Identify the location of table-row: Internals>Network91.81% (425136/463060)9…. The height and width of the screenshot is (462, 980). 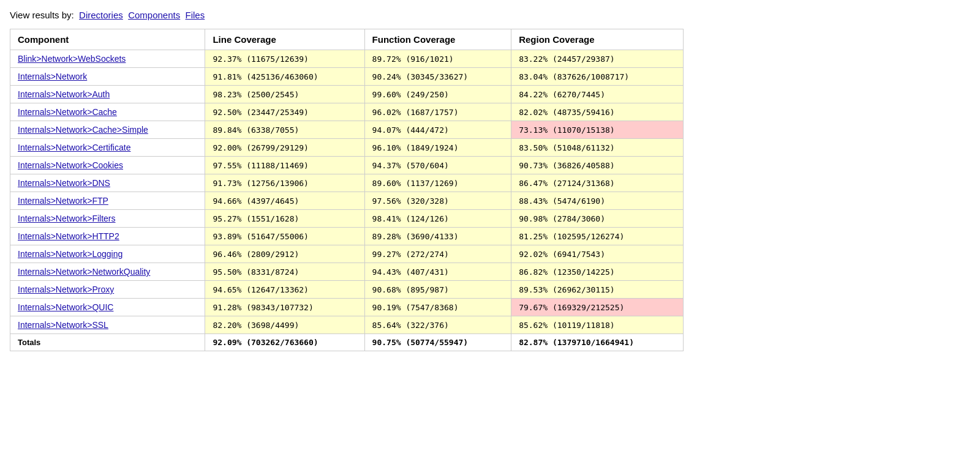
(347, 77).